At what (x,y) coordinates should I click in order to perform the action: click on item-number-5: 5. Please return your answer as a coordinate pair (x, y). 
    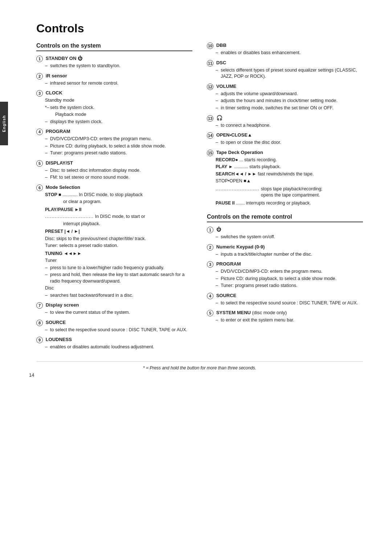
    Looking at the image, I should click on (40, 163).